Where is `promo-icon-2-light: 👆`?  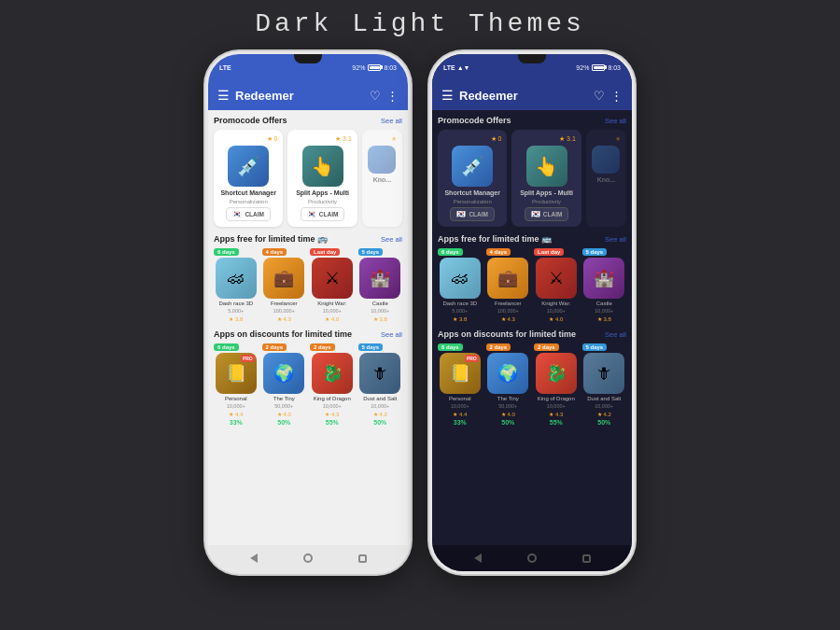
promo-icon-2-light: 👆 is located at coordinates (323, 166).